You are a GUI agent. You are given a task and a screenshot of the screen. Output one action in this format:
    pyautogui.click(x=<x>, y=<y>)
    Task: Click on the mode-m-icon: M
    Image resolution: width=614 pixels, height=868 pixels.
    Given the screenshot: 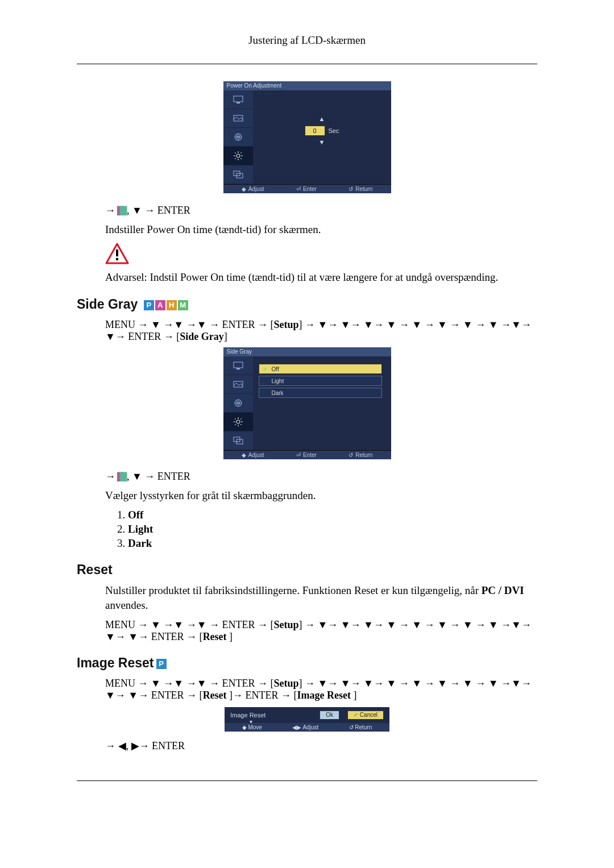 What is the action you would take?
    pyautogui.click(x=183, y=305)
    